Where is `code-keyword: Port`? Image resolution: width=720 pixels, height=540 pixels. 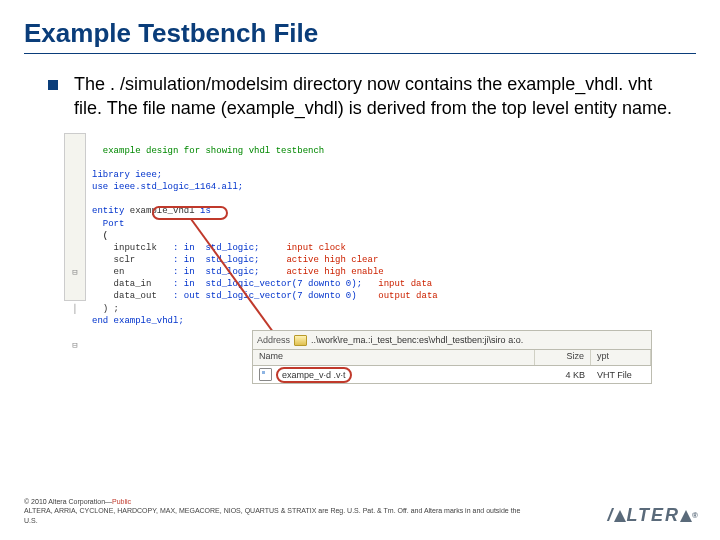 code-keyword: Port is located at coordinates (114, 224).